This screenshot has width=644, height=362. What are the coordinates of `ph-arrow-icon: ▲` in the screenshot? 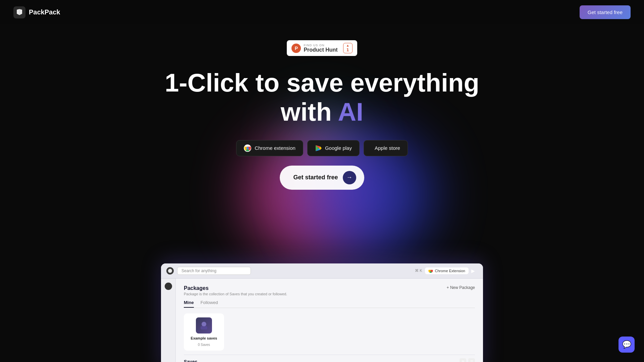 It's located at (348, 46).